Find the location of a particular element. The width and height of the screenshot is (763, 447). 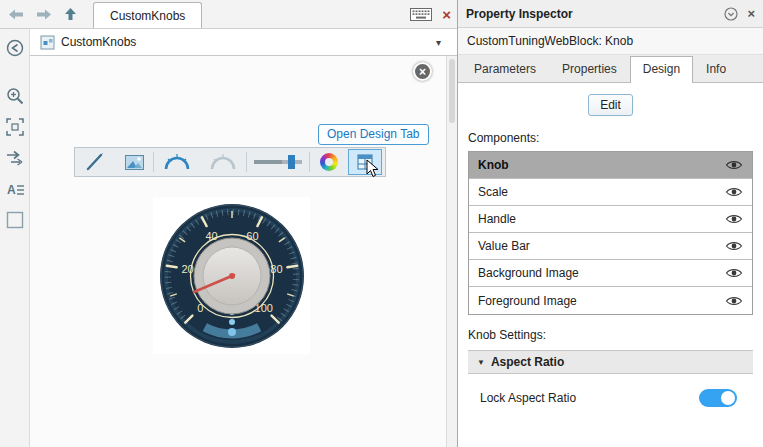

component-name: Knob is located at coordinates (494, 165).